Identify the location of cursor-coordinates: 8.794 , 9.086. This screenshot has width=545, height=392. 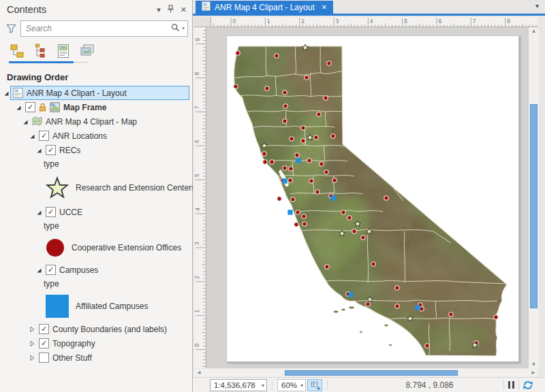
(429, 385).